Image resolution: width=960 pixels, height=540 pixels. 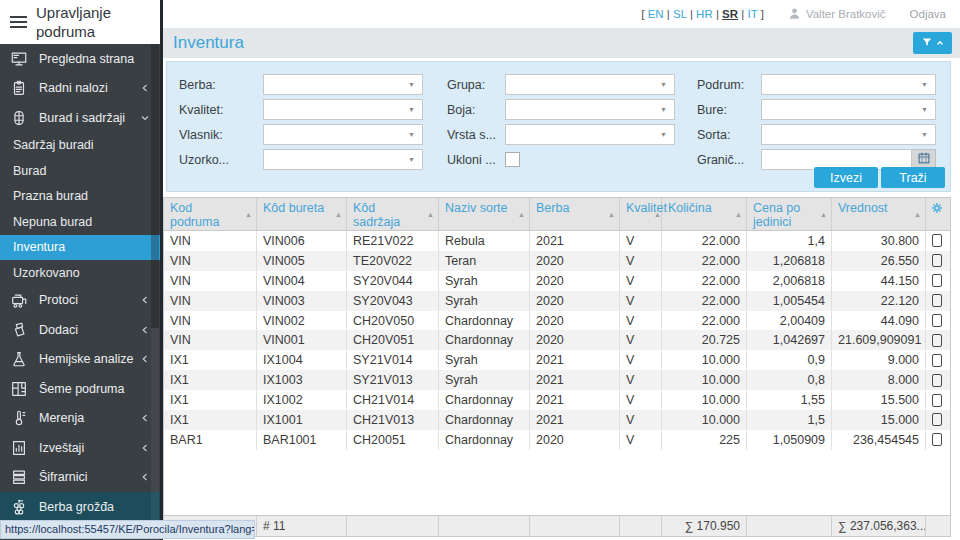 What do you see at coordinates (928, 14) in the screenshot?
I see `logout-link: Odjava` at bounding box center [928, 14].